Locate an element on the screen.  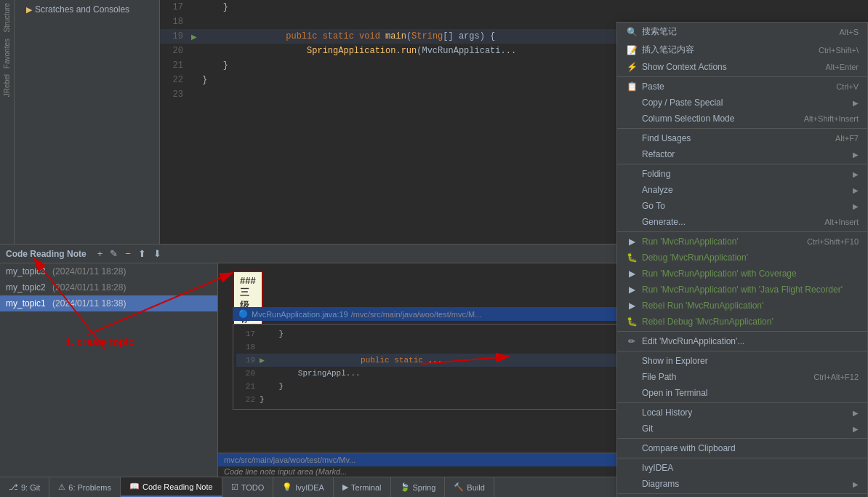
menu-item-paste: 📋PasteCtrl+V is located at coordinates (742, 87).